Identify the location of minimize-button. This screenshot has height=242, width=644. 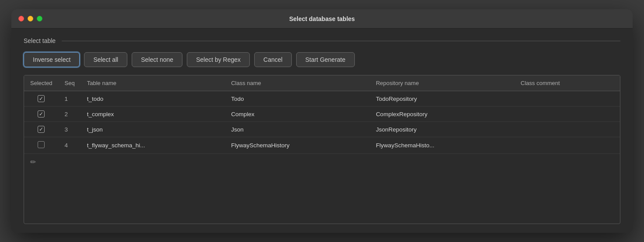
(31, 18).